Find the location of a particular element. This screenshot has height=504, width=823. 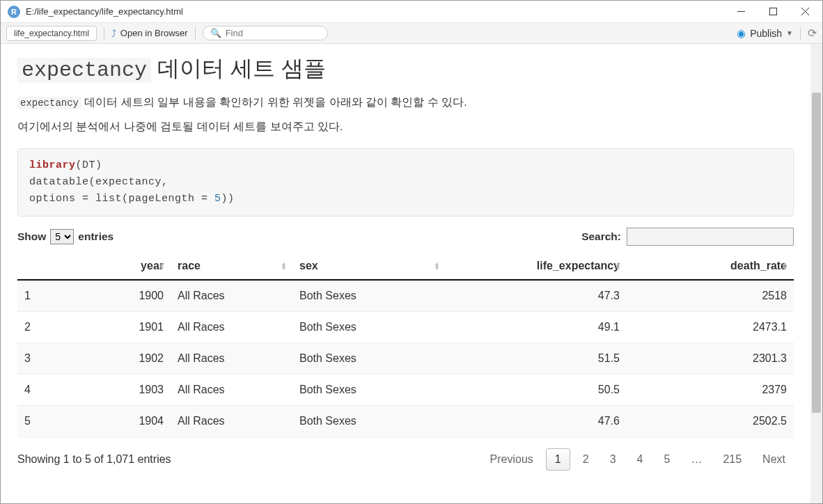

col-sex: sex▲▼ is located at coordinates (369, 266).